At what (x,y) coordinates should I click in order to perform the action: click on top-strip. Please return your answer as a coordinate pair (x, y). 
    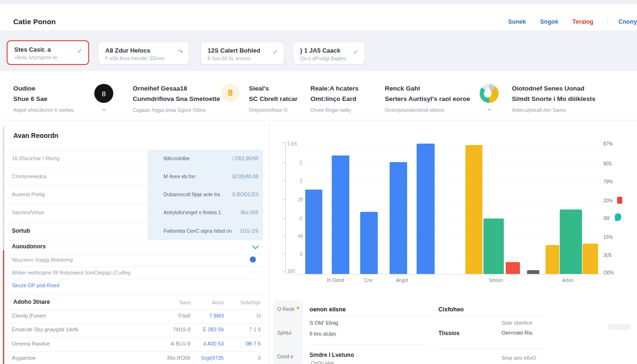
    Looking at the image, I should click on (318, 2).